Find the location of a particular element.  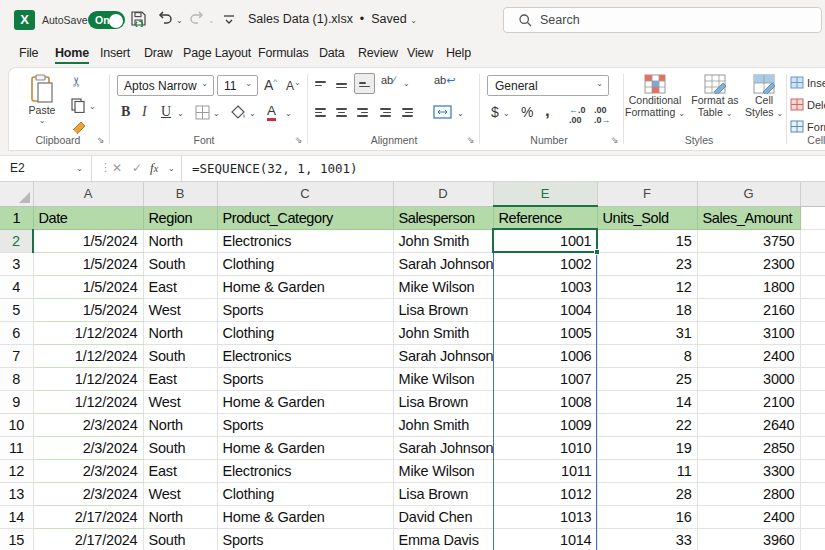

accounting-format-icon: $ is located at coordinates (495, 112).